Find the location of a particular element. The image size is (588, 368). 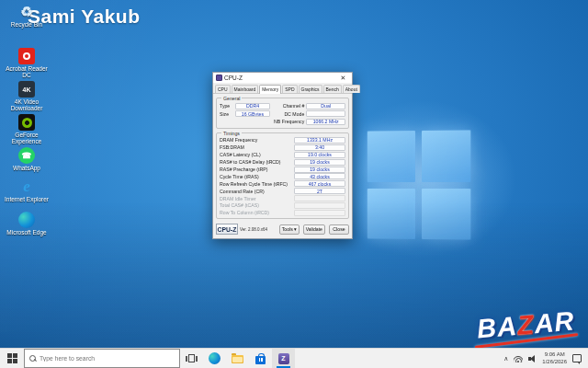

clock-time: 9:06 AM is located at coordinates (555, 355).